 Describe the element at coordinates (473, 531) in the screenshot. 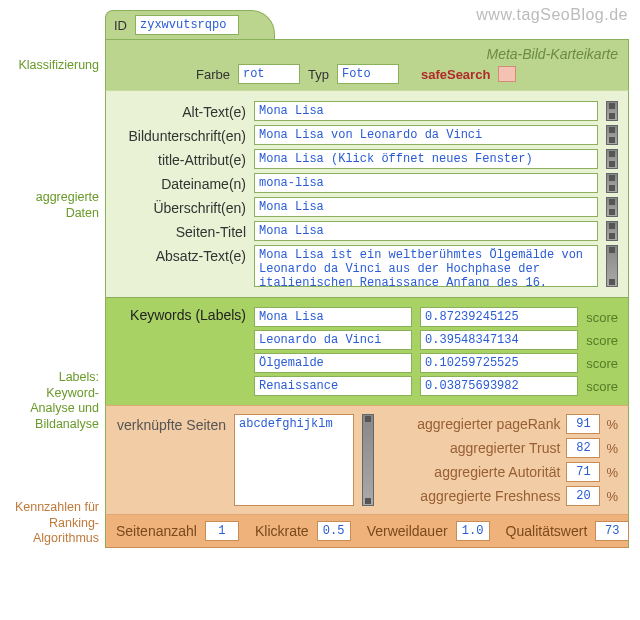

I see `dwell-input` at that location.